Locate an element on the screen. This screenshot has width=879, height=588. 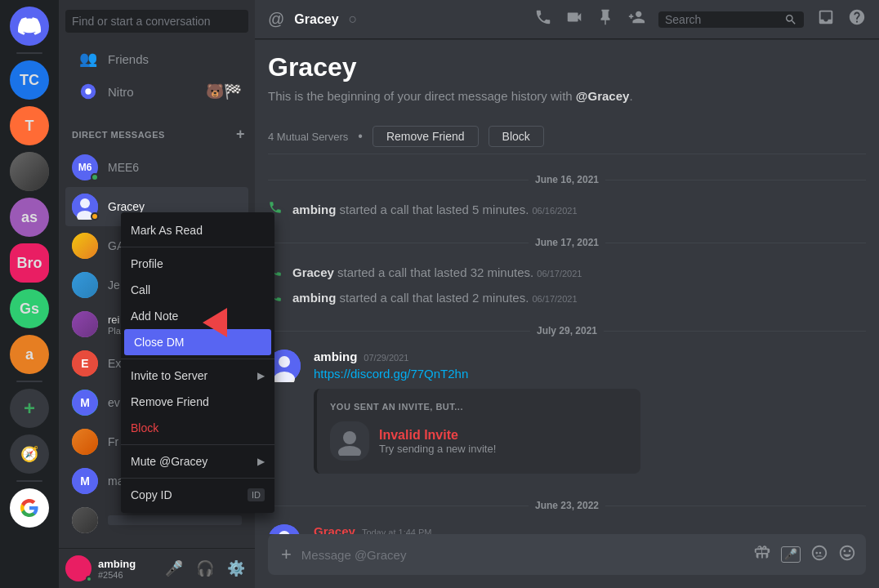
msg-time-invite: 07/29/2021 is located at coordinates (386, 358).